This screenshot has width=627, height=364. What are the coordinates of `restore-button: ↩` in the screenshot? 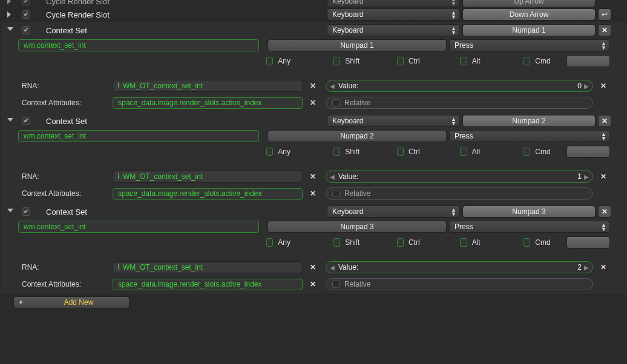 It's located at (605, 15).